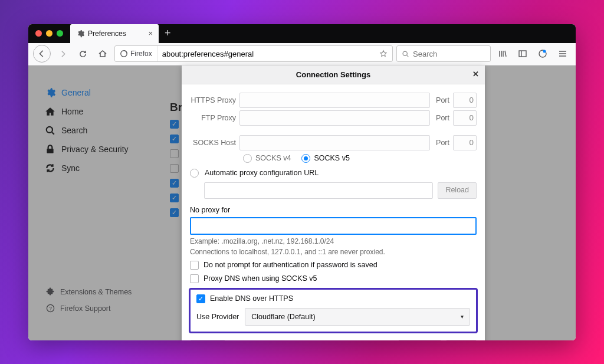 The width and height of the screenshot is (604, 364). I want to click on firefox-icon, so click(124, 54).